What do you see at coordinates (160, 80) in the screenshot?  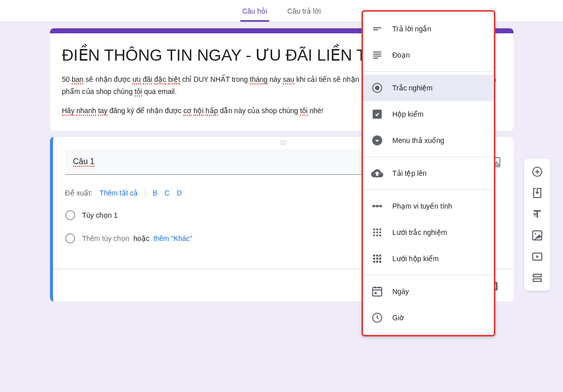 I see `desc-text: đặc` at bounding box center [160, 80].